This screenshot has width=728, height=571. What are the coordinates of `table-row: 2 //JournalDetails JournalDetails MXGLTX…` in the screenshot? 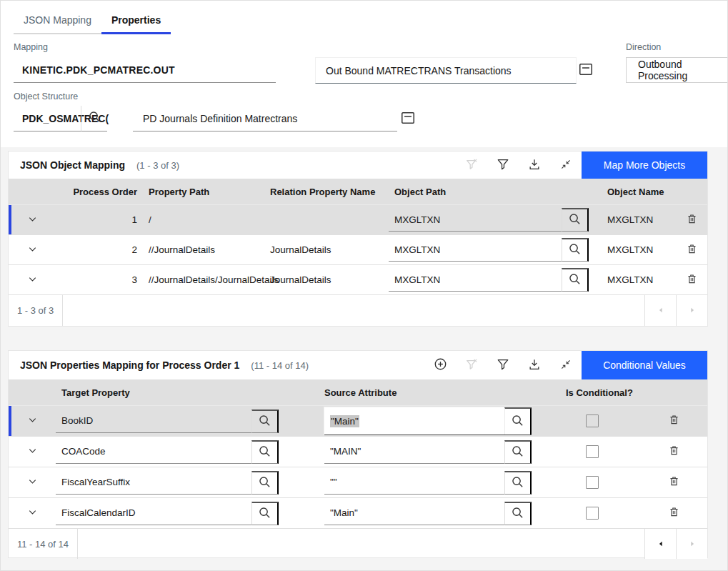 It's located at (358, 249).